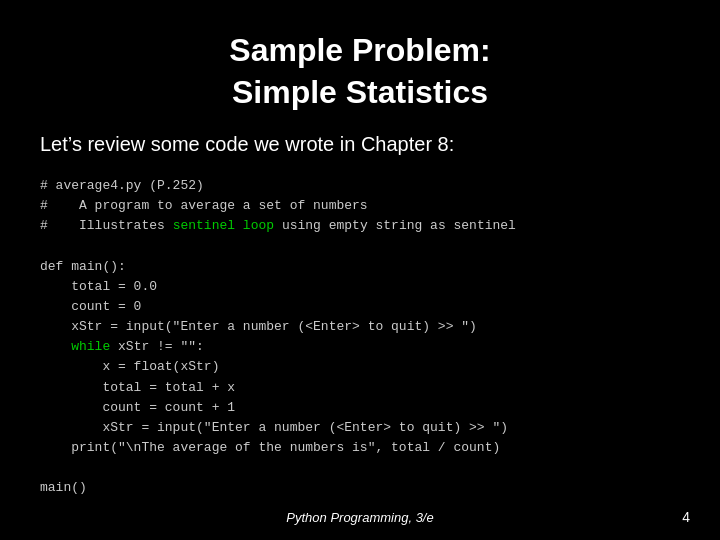  What do you see at coordinates (365, 388) in the screenshot?
I see `code-line-total2: total = total + x` at bounding box center [365, 388].